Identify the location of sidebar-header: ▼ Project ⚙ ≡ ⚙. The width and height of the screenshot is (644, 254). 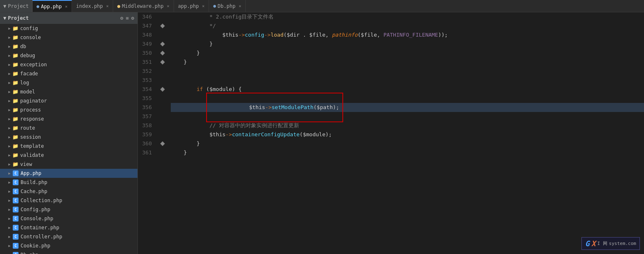
(69, 18).